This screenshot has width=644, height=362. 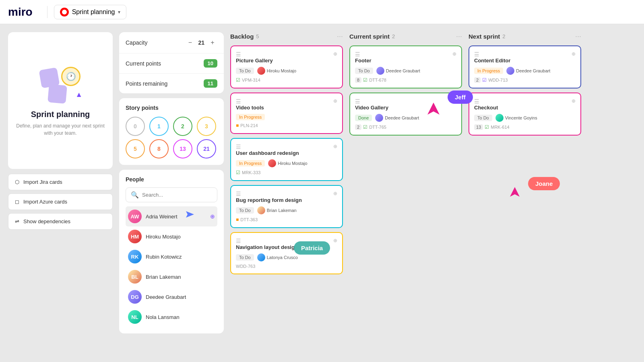 I want to click on point-8: 8, so click(x=159, y=149).